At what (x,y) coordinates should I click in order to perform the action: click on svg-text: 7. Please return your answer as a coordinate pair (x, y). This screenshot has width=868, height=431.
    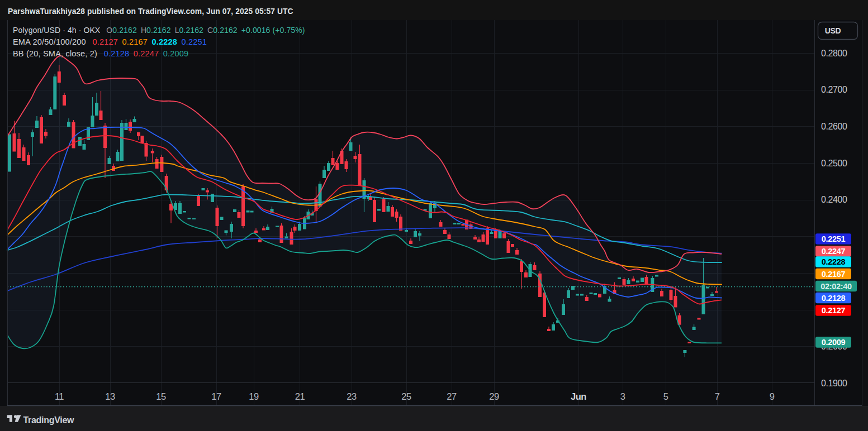
    Looking at the image, I should click on (718, 396).